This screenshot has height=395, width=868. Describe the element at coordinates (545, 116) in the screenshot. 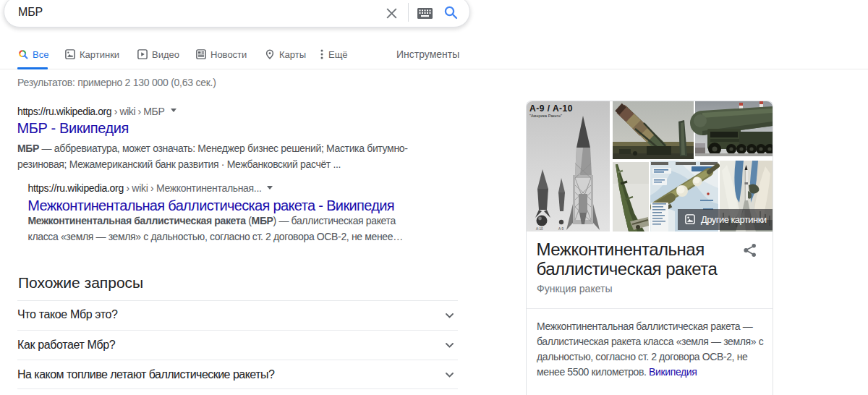

I see `svg-text: "Америка Ракете"` at that location.